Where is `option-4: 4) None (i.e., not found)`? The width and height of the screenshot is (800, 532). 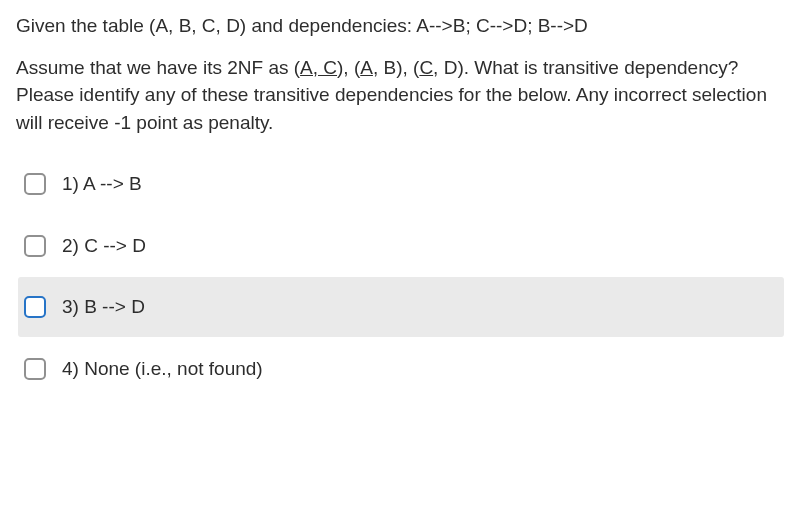
option-4: 4) None (i.e., not found) is located at coordinates (401, 369).